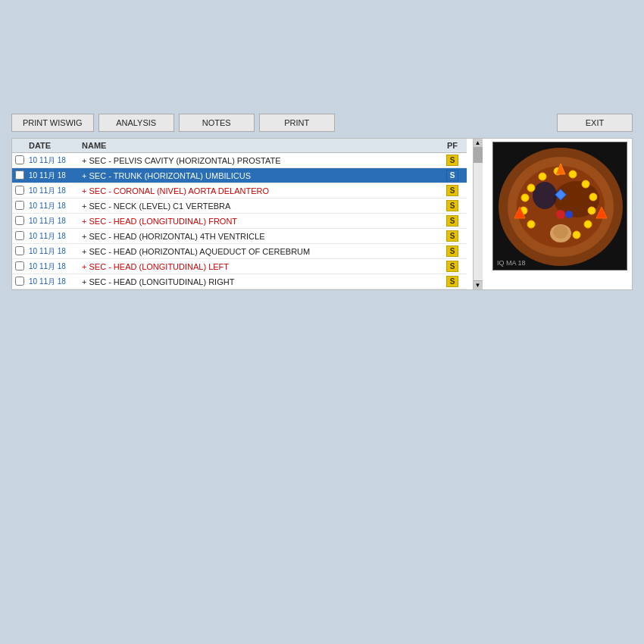  What do you see at coordinates (239, 267) in the screenshot?
I see `table-row: 10 11月 18 + SEC - HEAD (LONGITUDINAL) LE…` at bounding box center [239, 267].